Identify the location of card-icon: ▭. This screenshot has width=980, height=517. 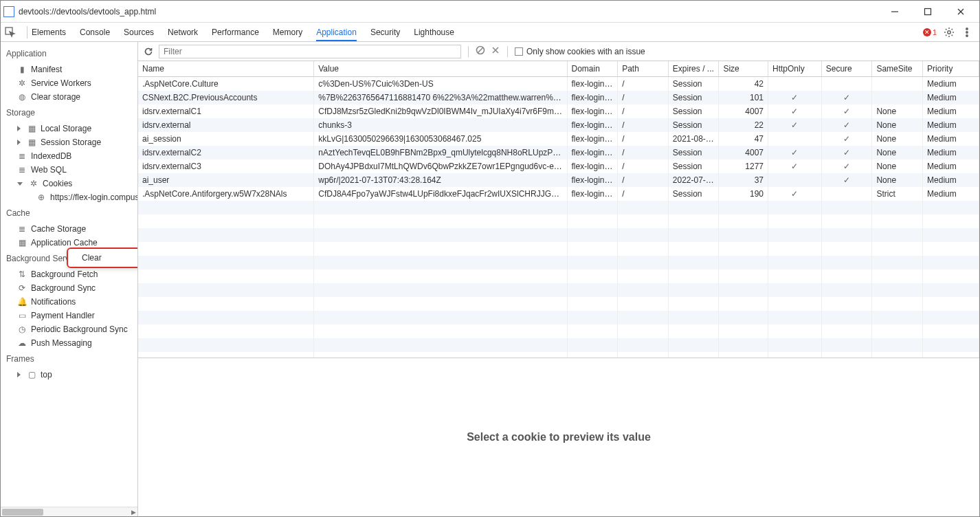
(22, 316).